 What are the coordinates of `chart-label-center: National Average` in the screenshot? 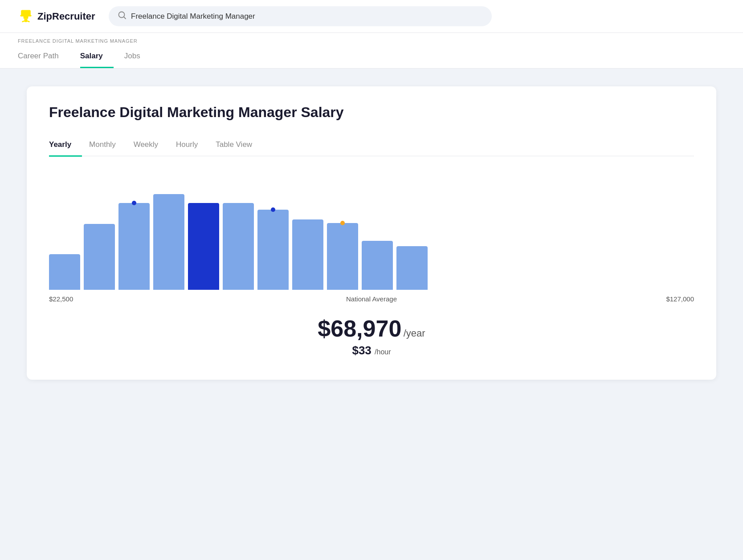 It's located at (372, 299).